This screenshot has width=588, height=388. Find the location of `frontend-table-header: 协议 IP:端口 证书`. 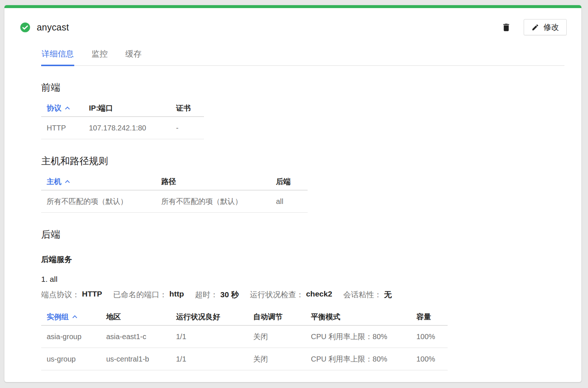

frontend-table-header: 协议 IP:端口 证书 is located at coordinates (123, 108).